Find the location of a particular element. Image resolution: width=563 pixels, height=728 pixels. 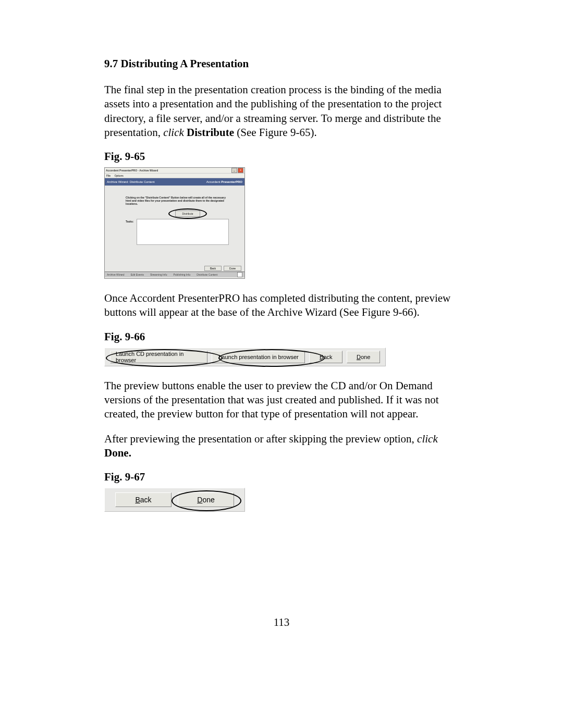

tab-streaming-info: Streaming Info is located at coordinates (158, 275).